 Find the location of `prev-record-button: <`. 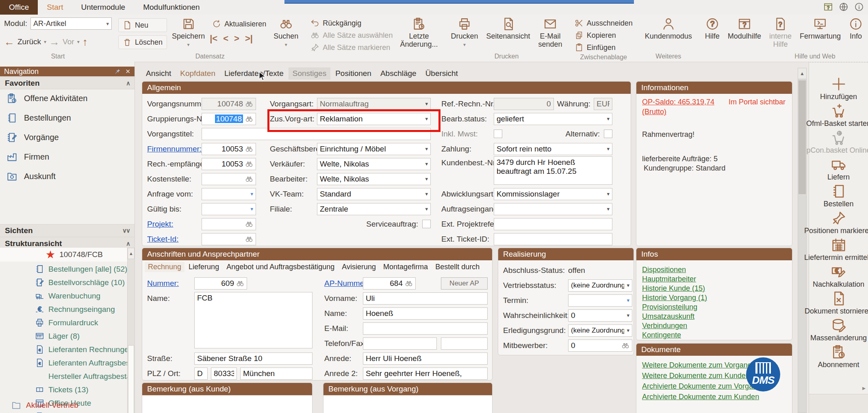

prev-record-button: < is located at coordinates (226, 39).